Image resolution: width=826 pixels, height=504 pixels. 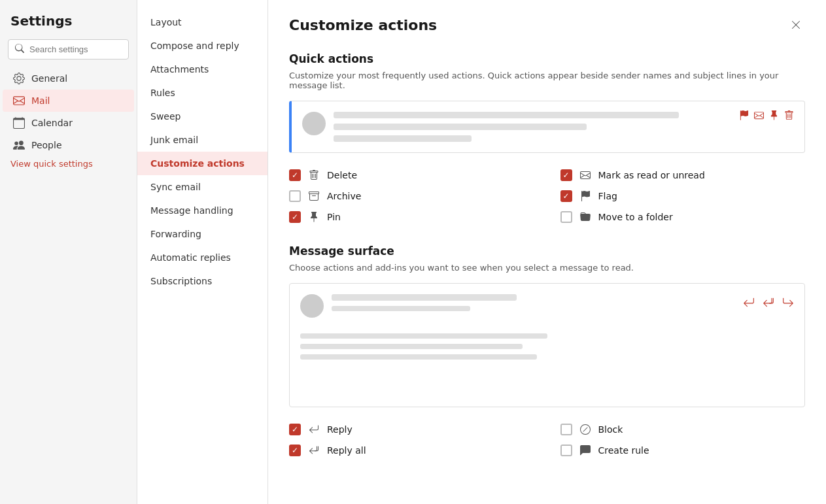 I want to click on calendar-icon, so click(x=19, y=123).